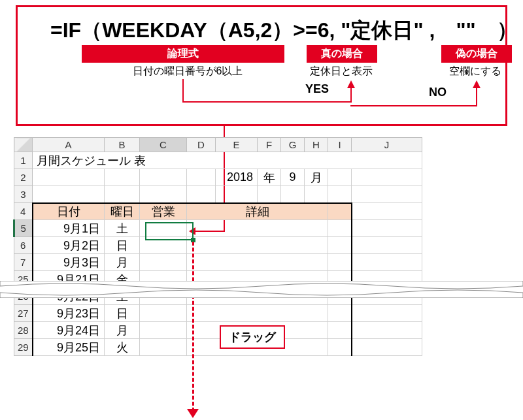 This screenshot has height=420, width=523. What do you see at coordinates (258, 212) in the screenshot?
I see `header-detail: 詳細` at bounding box center [258, 212].